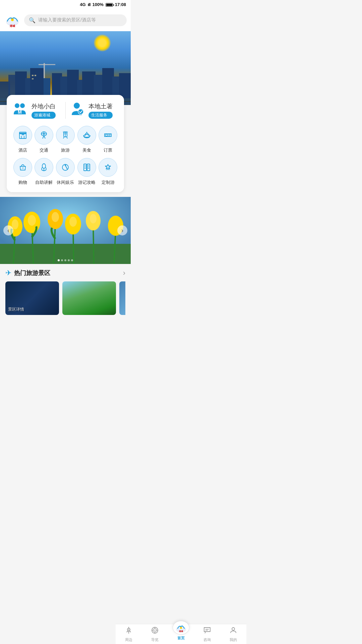  I want to click on service-transport: 交通, so click(44, 140).